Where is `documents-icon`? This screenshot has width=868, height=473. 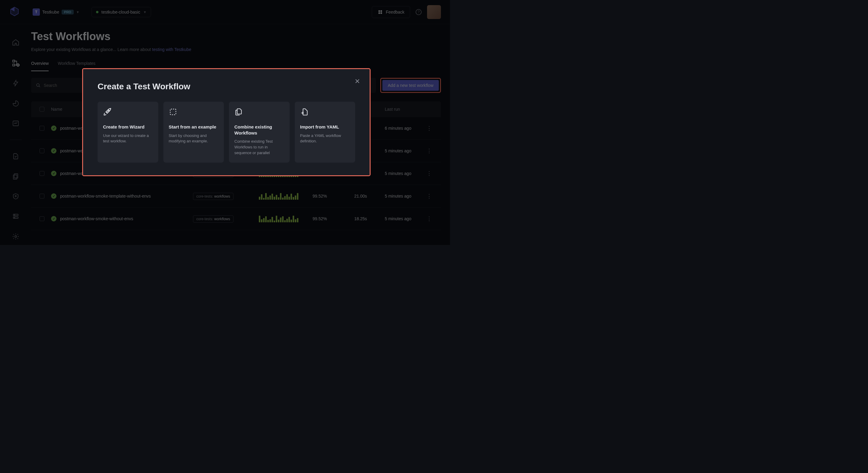 documents-icon is located at coordinates (239, 112).